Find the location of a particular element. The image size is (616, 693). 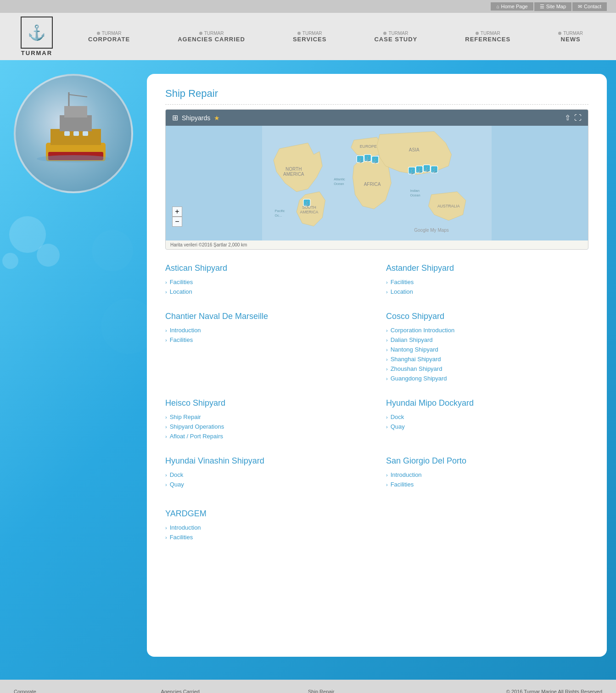

map-zoom-in-button: + is located at coordinates (177, 212).